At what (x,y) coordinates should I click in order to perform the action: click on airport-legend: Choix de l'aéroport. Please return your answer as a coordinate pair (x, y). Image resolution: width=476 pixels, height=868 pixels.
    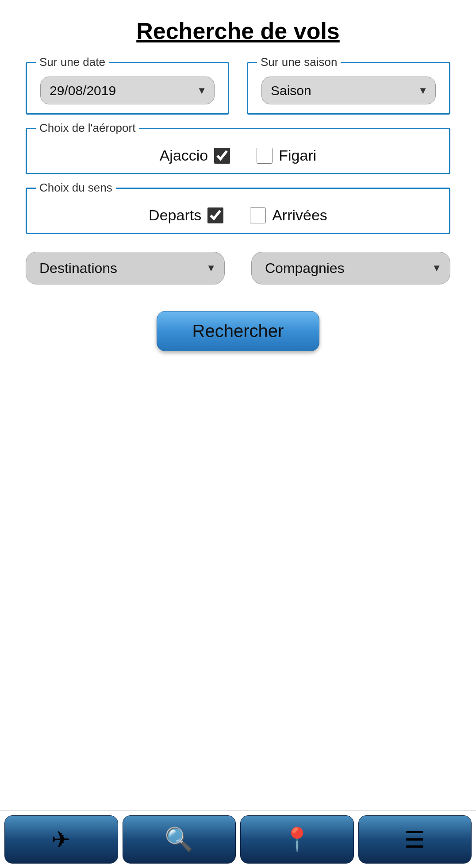
    Looking at the image, I should click on (88, 128).